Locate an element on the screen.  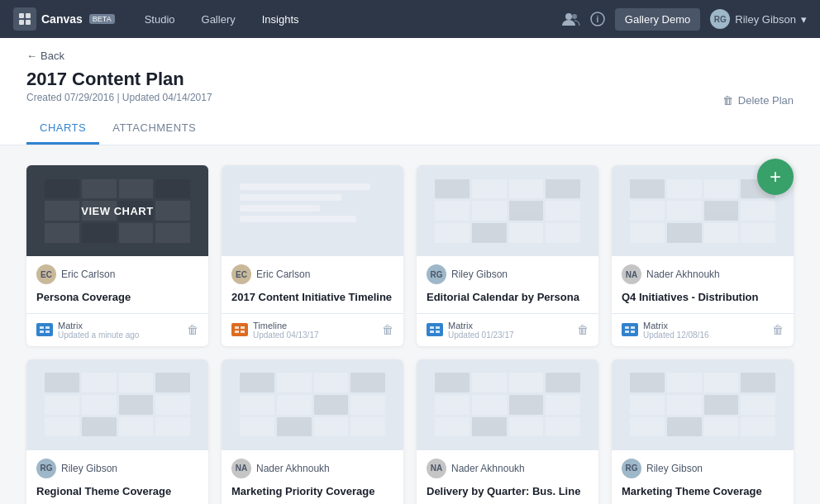
chart-card: VIEW CHART RG Riley Gibson Marketing The… is located at coordinates (703, 431).